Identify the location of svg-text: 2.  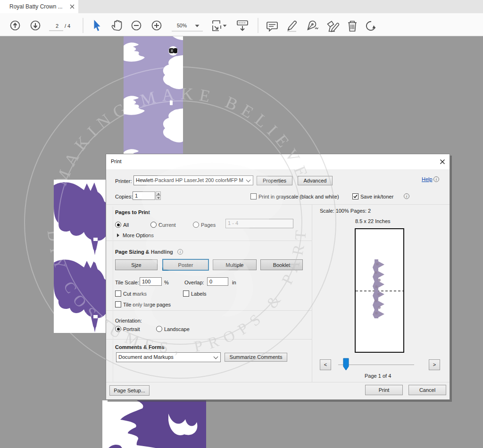
(57, 26).